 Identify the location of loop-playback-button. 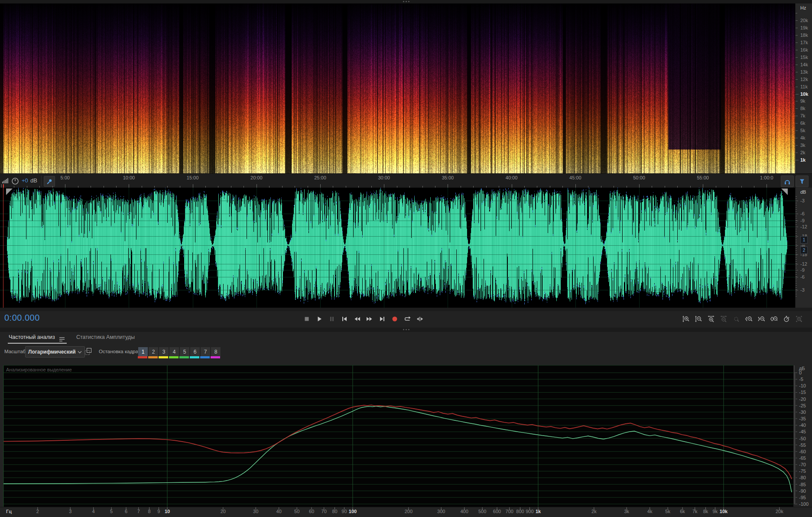
(407, 319).